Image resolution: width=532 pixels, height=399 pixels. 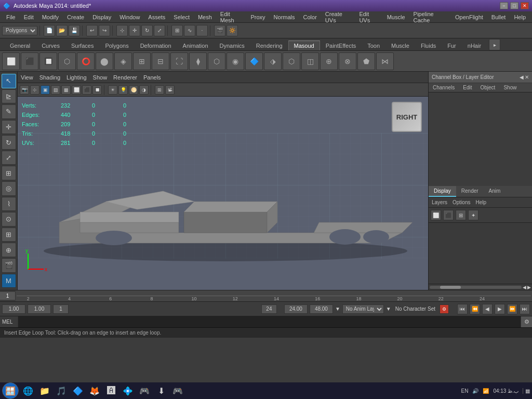 What do you see at coordinates (123, 61) in the screenshot?
I see `shelf-icon-7: ◈` at bounding box center [123, 61].